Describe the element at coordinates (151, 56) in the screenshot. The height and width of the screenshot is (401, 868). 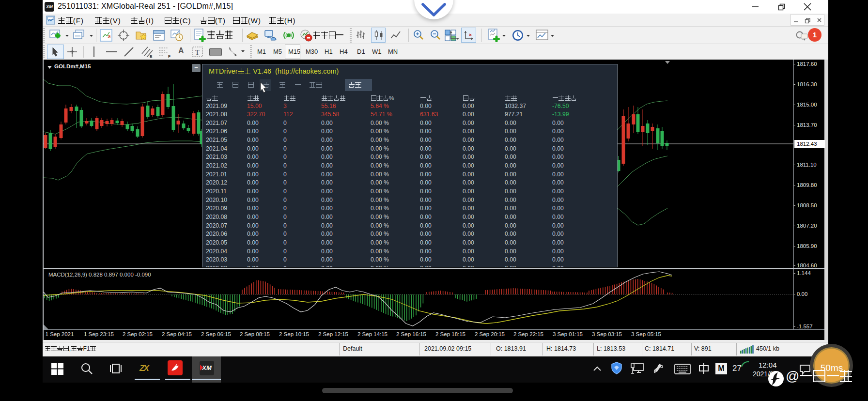
I see `svg-text: E` at that location.